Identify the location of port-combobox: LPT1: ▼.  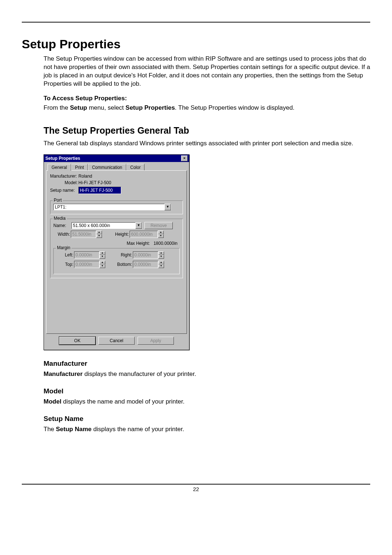
(113, 207).